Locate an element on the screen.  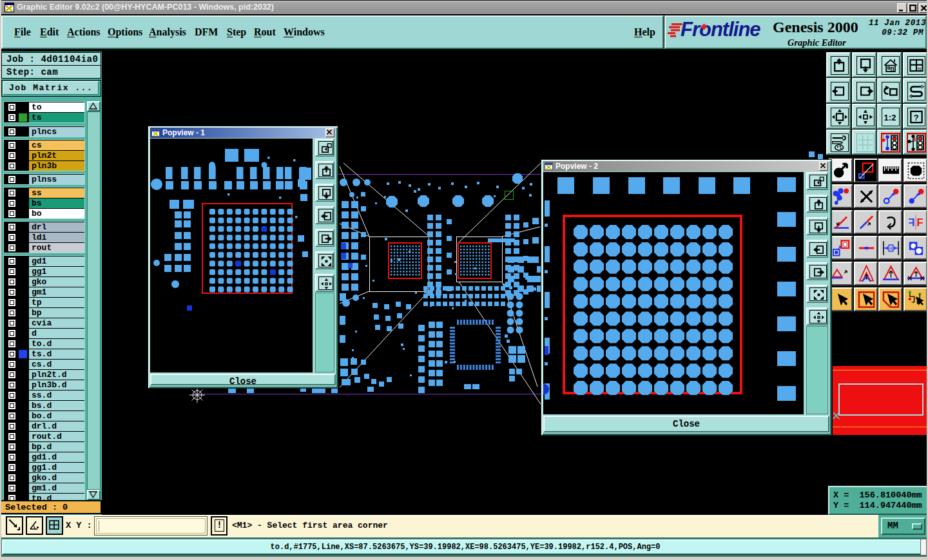
svg-text: 1:2 is located at coordinates (891, 117).